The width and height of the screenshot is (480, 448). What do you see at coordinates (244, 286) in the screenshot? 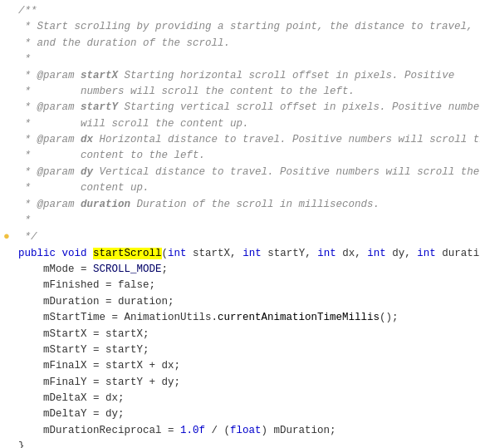
I see `line-code: mFinished = false;` at bounding box center [244, 286].